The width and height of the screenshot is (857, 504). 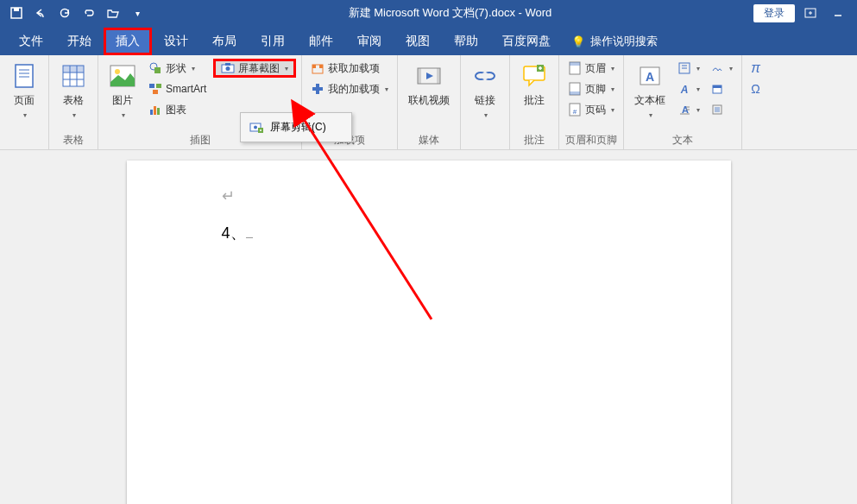 What do you see at coordinates (123, 91) in the screenshot?
I see `pictures-button: 图片` at bounding box center [123, 91].